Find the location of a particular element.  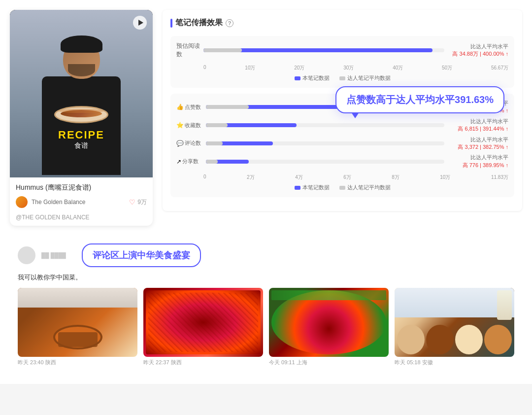

shares-label-group: ↗ 分享数 is located at coordinates (191, 162).